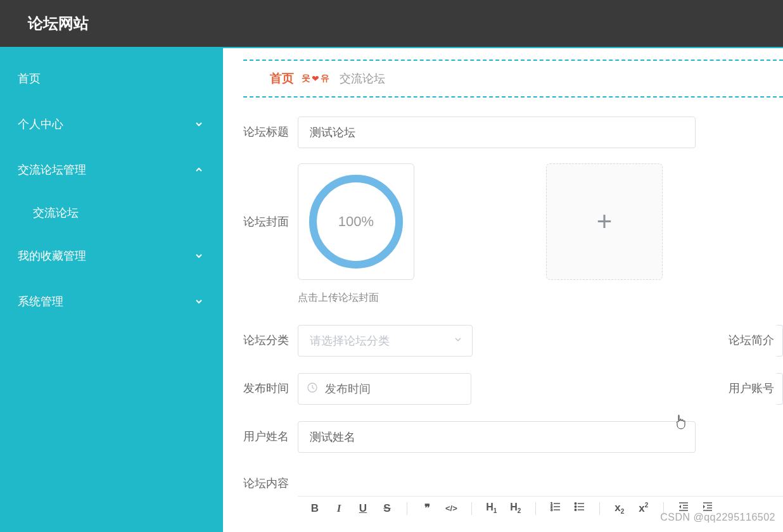  I want to click on watermark: CSDN @qq2295116502, so click(718, 517).